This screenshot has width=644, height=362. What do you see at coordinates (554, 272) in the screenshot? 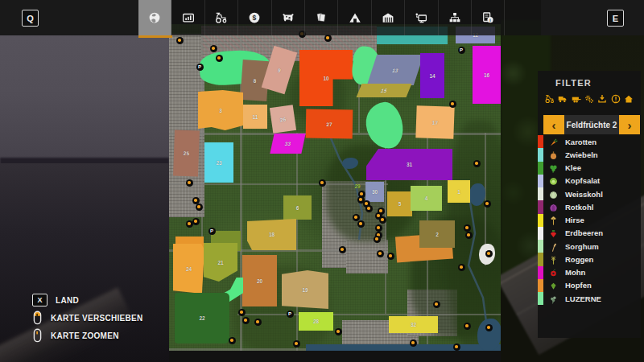
I see `poppy-icon` at bounding box center [554, 272].